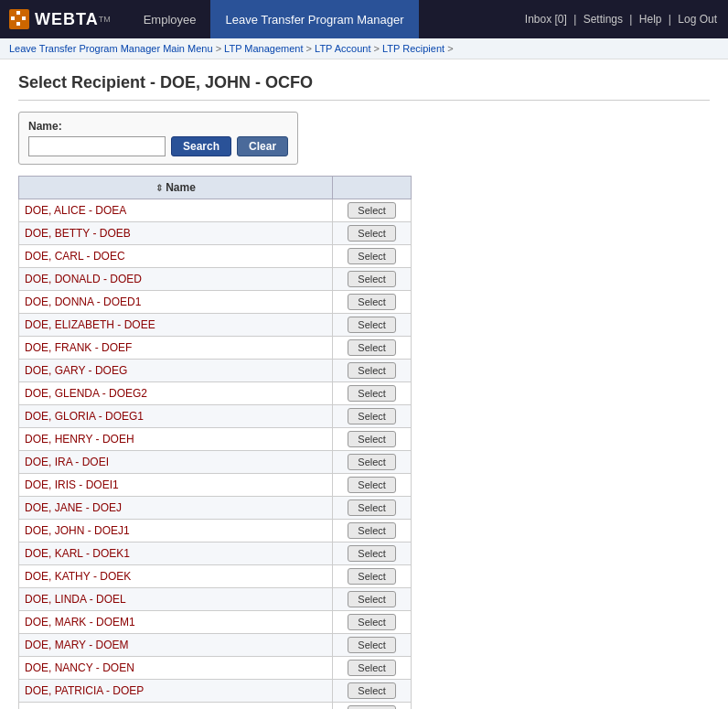  I want to click on name-cell: DOE, CARL - DOEC, so click(176, 256).